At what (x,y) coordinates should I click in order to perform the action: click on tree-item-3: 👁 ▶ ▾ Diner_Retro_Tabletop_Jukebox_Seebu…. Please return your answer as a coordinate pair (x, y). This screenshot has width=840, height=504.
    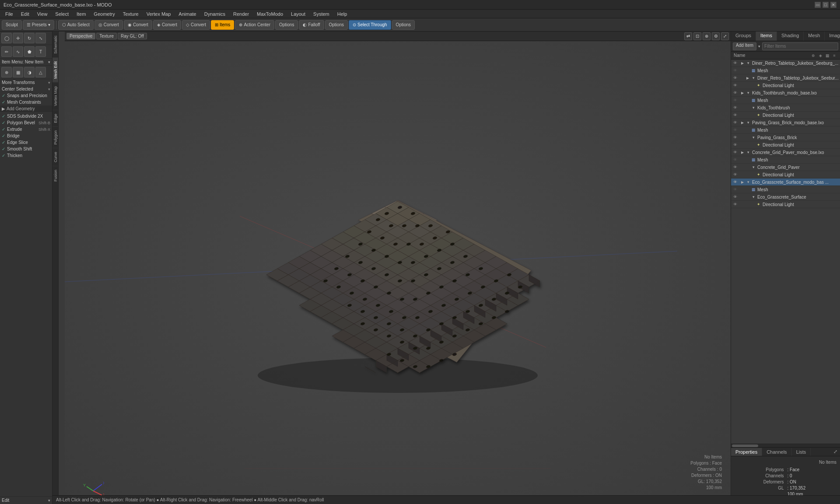
    Looking at the image, I should click on (786, 78).